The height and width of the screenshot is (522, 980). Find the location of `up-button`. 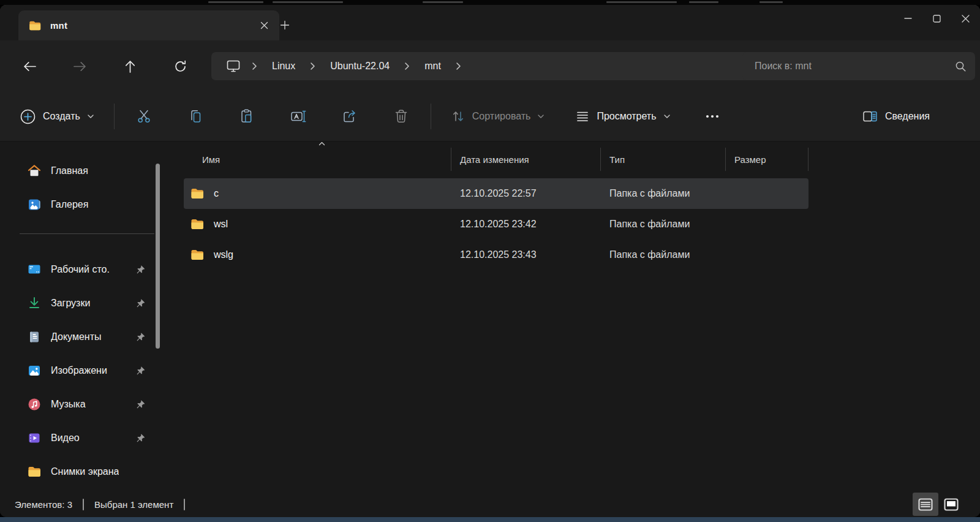

up-button is located at coordinates (130, 66).